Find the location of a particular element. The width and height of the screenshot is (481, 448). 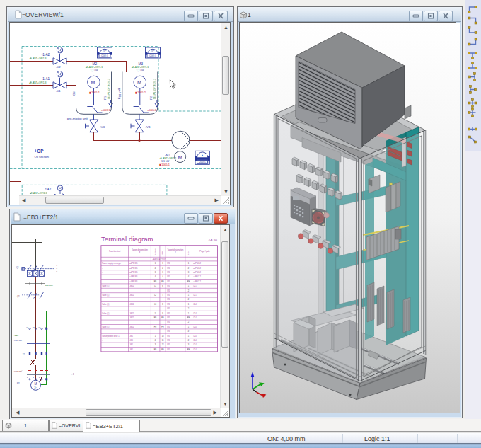

svg-text: ◂E-ANT+OP/2.3 is located at coordinates (38, 193).